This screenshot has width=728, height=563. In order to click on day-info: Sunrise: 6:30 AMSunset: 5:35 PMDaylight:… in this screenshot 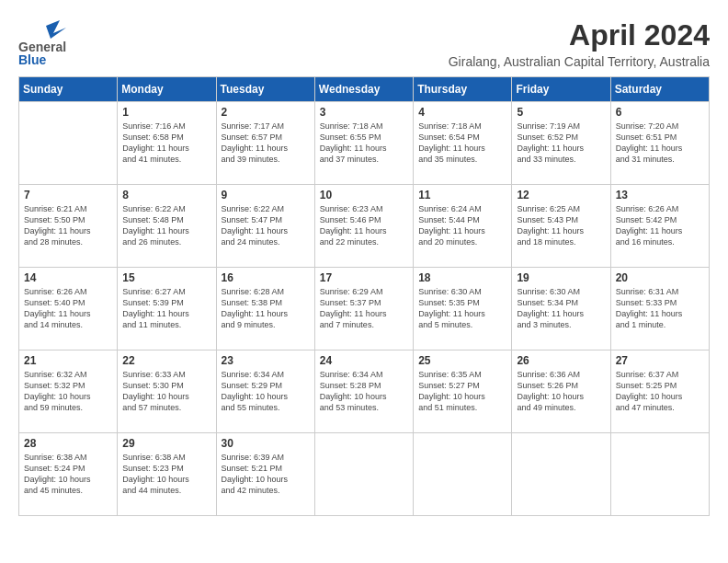, I will do `click(462, 309)`.